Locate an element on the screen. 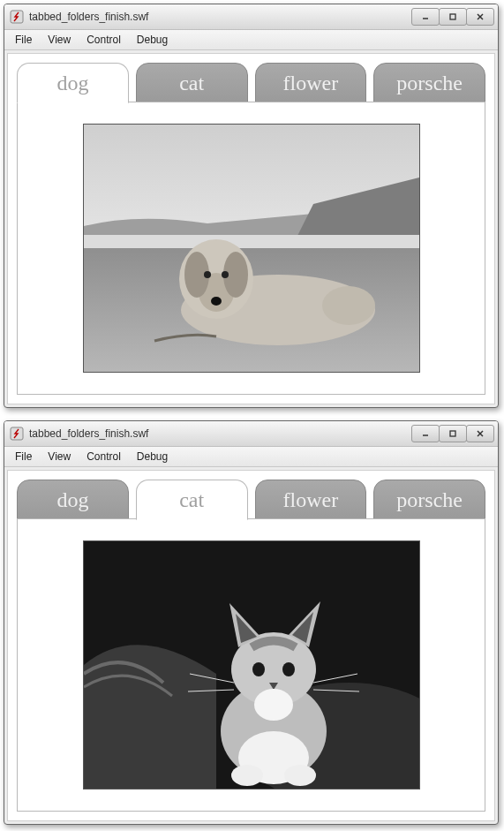  tab-divider is located at coordinates (251, 519).